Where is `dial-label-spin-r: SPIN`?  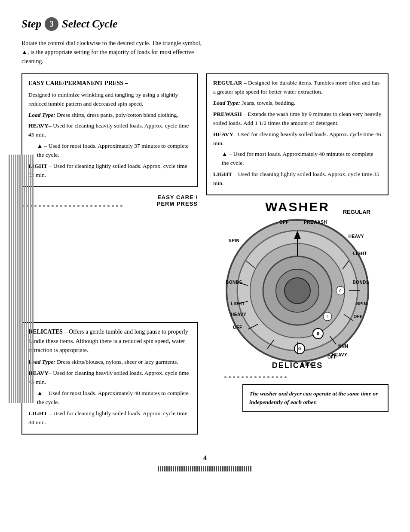 dial-label-spin-r: SPIN is located at coordinates (362, 304).